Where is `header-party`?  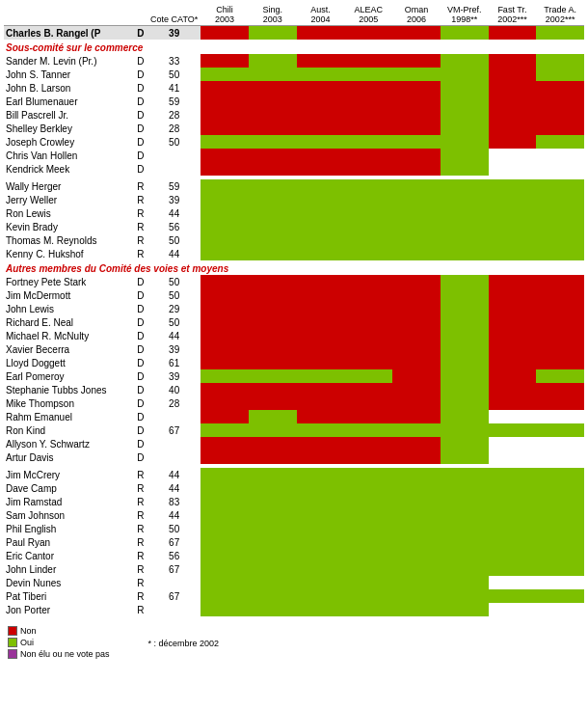 header-party is located at coordinates (141, 15).